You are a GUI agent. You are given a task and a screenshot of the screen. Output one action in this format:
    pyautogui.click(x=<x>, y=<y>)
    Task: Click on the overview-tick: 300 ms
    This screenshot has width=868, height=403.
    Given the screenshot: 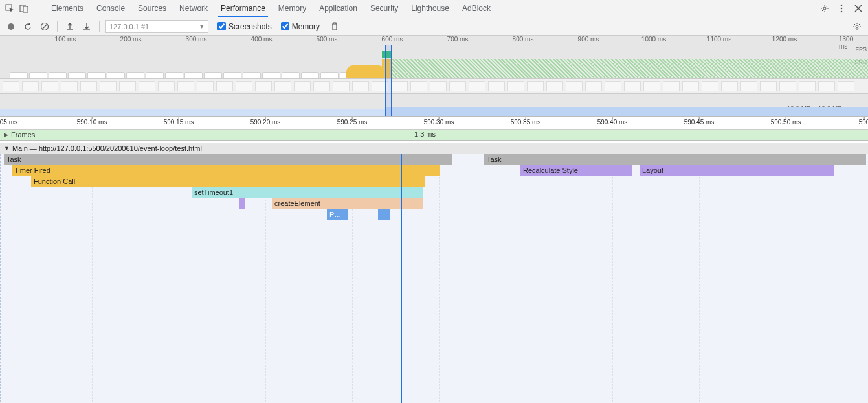 What is the action you would take?
    pyautogui.click(x=197, y=39)
    